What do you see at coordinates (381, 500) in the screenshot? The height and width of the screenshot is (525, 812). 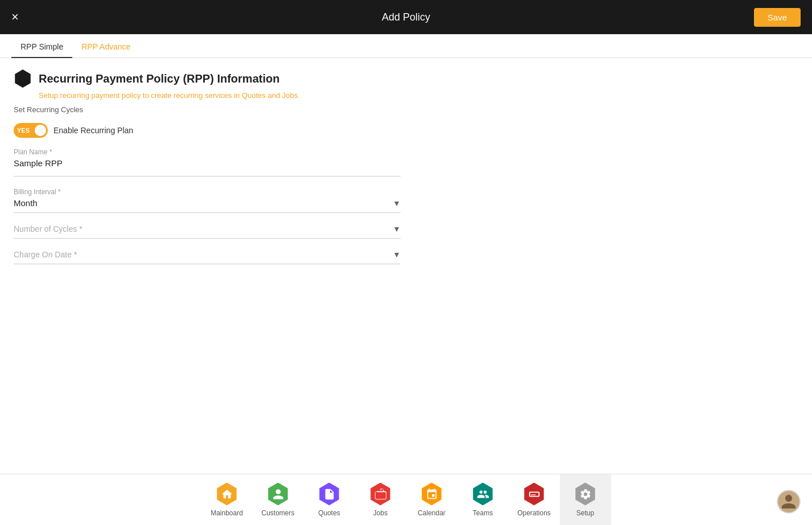 I see `nav-item-jobs: Jobs` at bounding box center [381, 500].